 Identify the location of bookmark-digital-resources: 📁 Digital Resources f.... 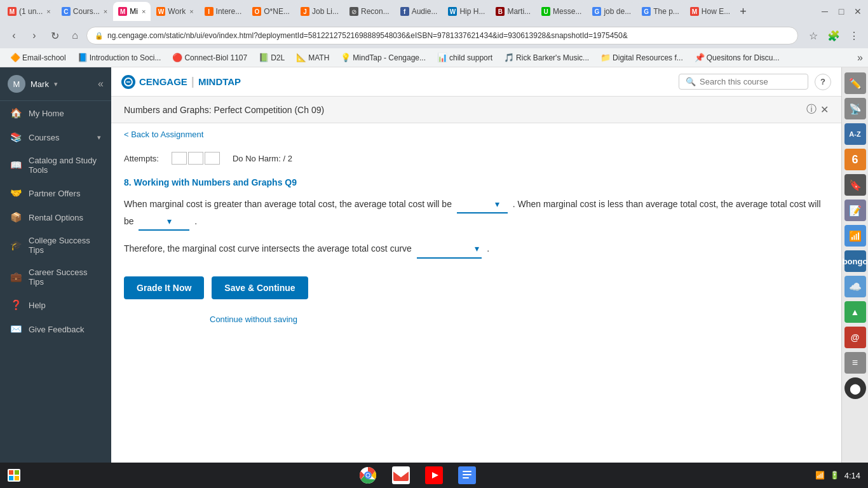
(642, 57).